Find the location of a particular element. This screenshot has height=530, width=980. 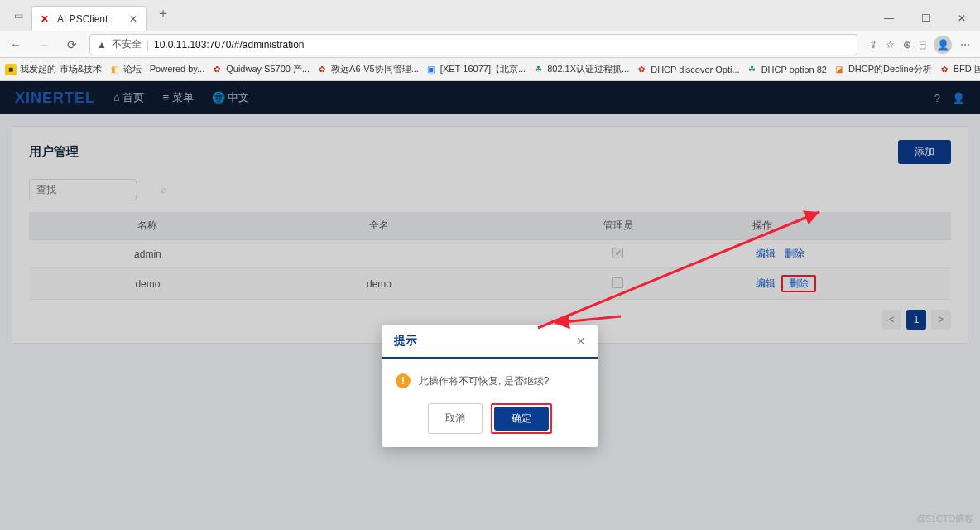

dialog-message: 此操作将不可恢复, 是否继续? is located at coordinates (483, 381).